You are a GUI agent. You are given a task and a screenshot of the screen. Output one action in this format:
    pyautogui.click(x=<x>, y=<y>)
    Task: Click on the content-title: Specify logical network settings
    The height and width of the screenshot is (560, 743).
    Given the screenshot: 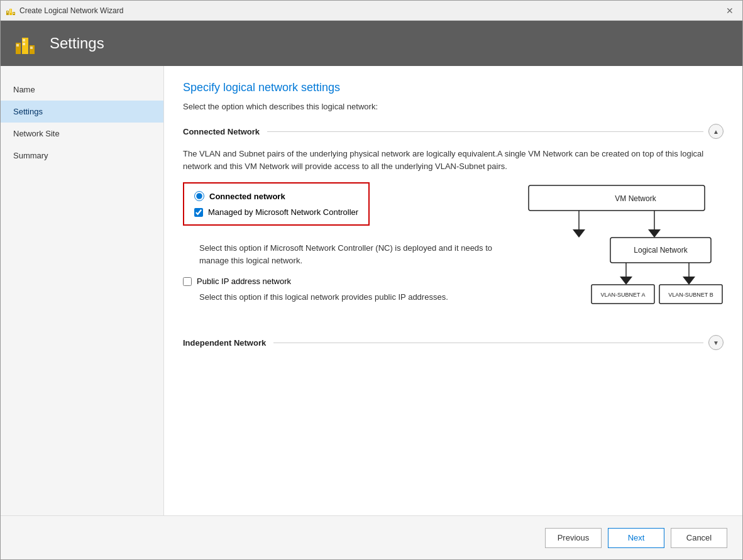 What is the action you would take?
    pyautogui.click(x=453, y=88)
    